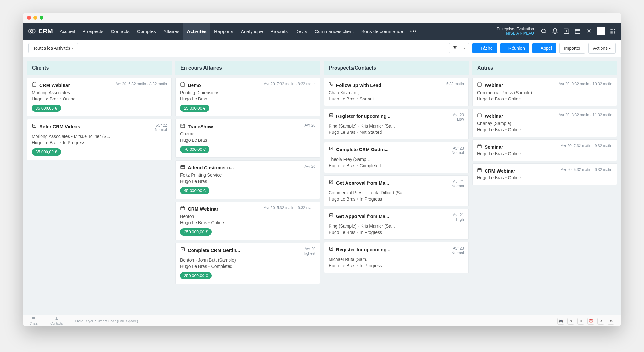  What do you see at coordinates (601, 321) in the screenshot?
I see `footer-history-icon: ↺` at bounding box center [601, 321].